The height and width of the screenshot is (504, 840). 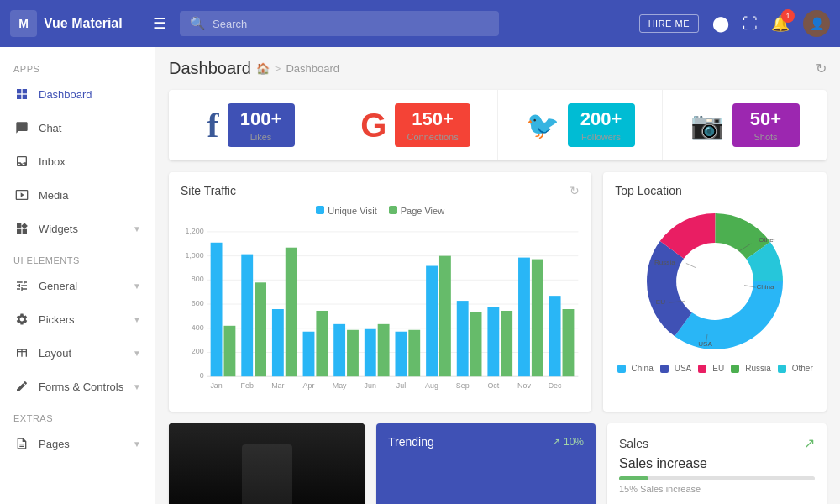 I want to click on notification-badge: 1, so click(x=788, y=16).